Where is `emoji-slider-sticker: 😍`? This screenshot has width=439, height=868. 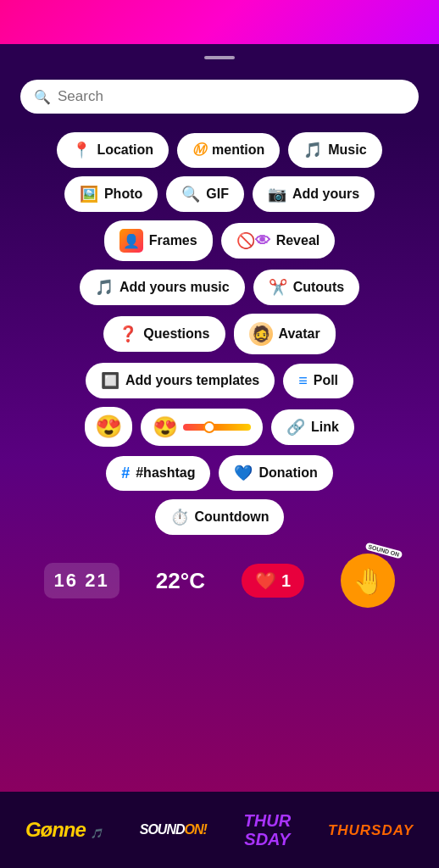
emoji-slider-sticker: 😍 is located at coordinates (202, 427).